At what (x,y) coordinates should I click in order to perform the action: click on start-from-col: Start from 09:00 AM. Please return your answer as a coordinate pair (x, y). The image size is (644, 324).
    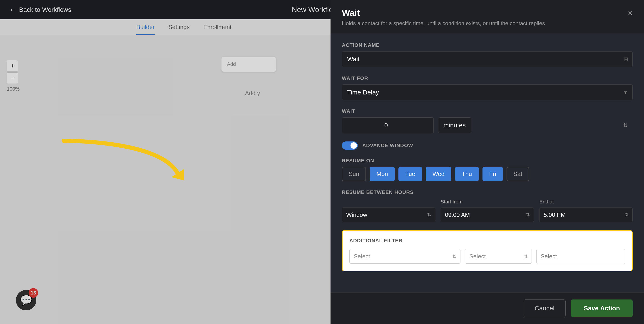
    Looking at the image, I should click on (488, 210).